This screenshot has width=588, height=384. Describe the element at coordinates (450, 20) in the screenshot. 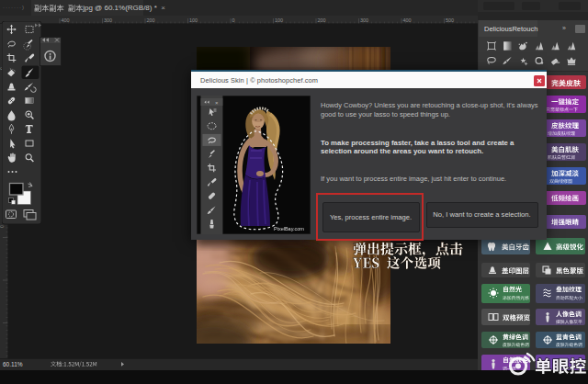

I see `svg-text: 500` at that location.